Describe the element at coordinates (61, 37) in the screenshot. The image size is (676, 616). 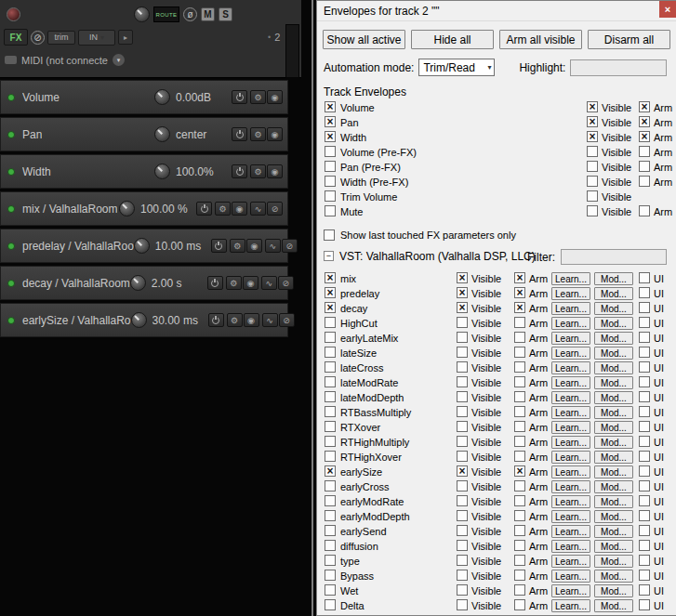
I see `trim-button: trim` at that location.